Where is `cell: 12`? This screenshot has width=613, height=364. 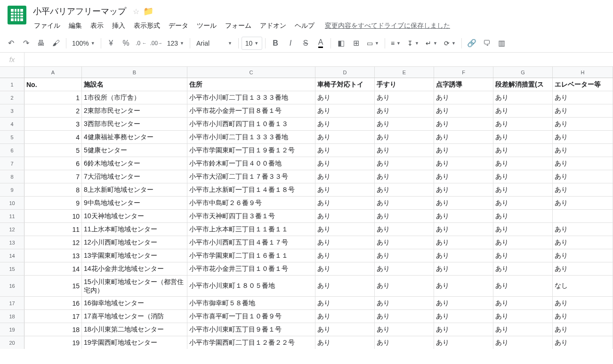 cell: 12 is located at coordinates (53, 243).